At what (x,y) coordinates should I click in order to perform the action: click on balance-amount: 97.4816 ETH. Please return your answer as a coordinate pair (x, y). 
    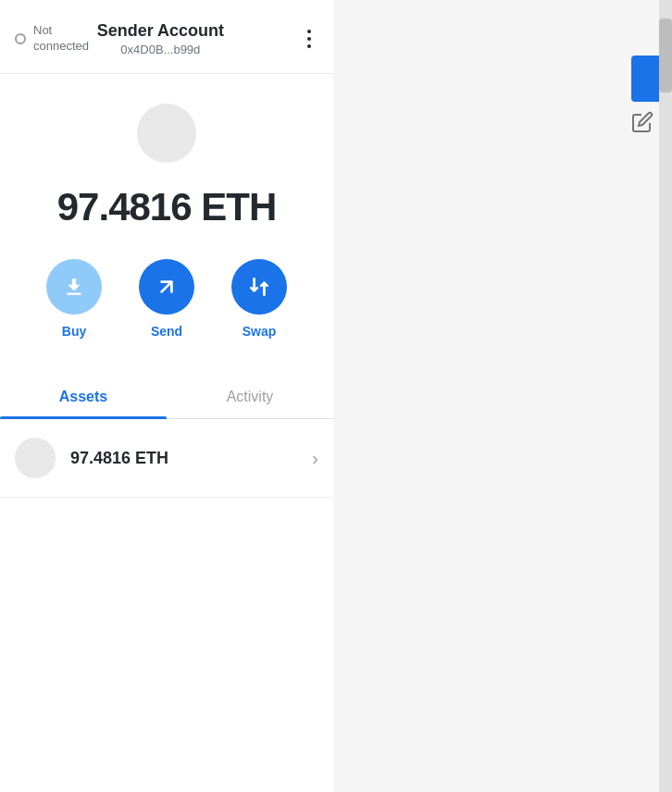
    Looking at the image, I should click on (167, 207).